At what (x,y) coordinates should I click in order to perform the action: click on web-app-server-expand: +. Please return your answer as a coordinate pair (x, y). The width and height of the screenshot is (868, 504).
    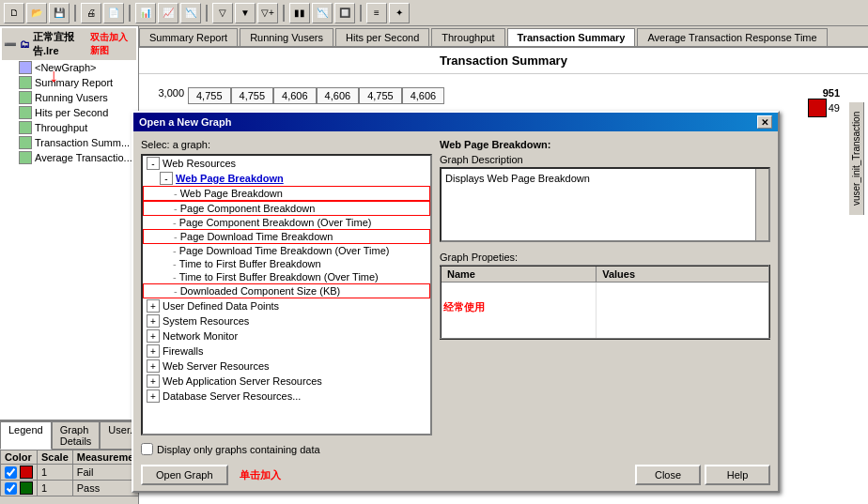
    Looking at the image, I should click on (153, 381).